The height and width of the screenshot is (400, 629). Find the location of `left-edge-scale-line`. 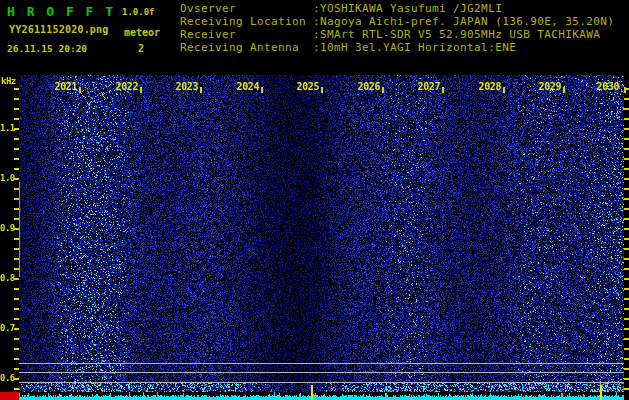

left-edge-scale-line is located at coordinates (20, 230).